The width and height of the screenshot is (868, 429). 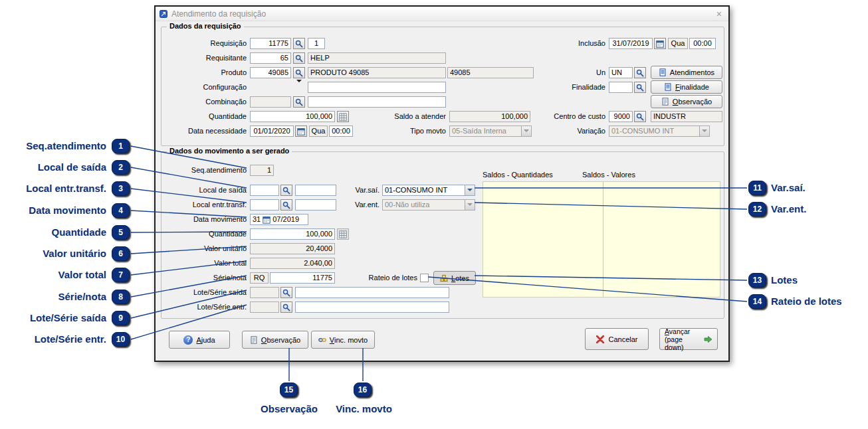 What do you see at coordinates (632, 175) in the screenshot?
I see `saldos-valores-header: Saldos - Valores` at bounding box center [632, 175].